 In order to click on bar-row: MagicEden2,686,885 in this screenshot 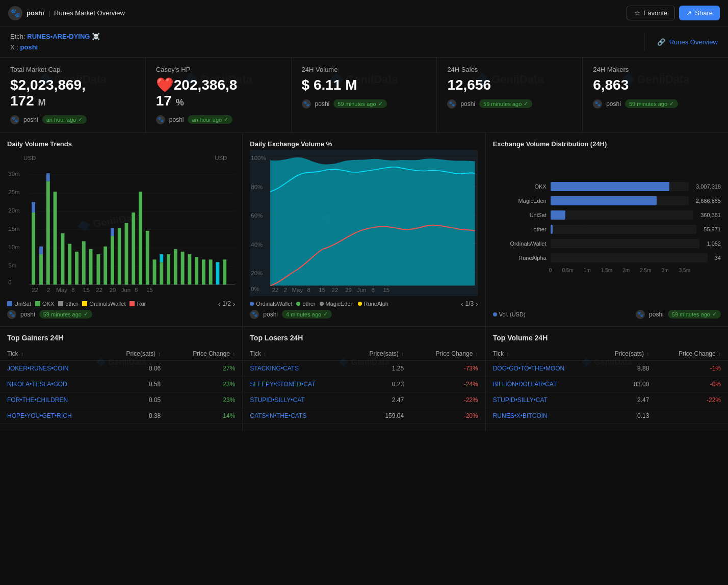, I will do `click(607, 201)`.